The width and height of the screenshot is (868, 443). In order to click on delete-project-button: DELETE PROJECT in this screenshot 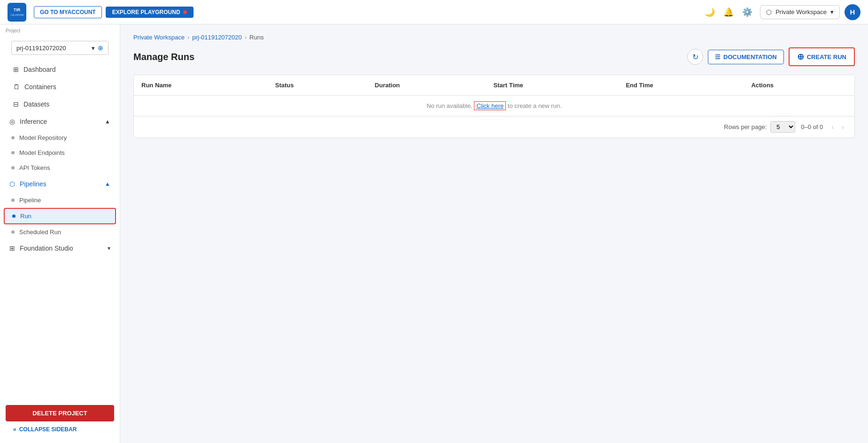, I will do `click(60, 413)`.